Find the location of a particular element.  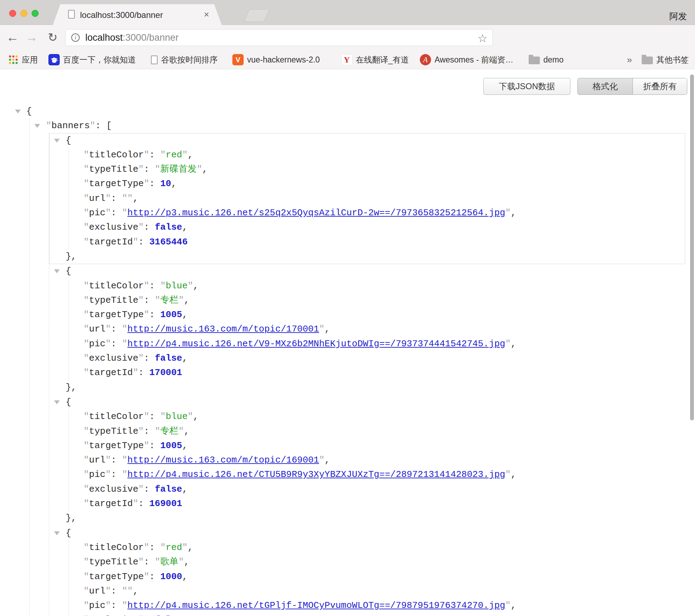

tab-title: localhost:3000/banner is located at coordinates (121, 15).